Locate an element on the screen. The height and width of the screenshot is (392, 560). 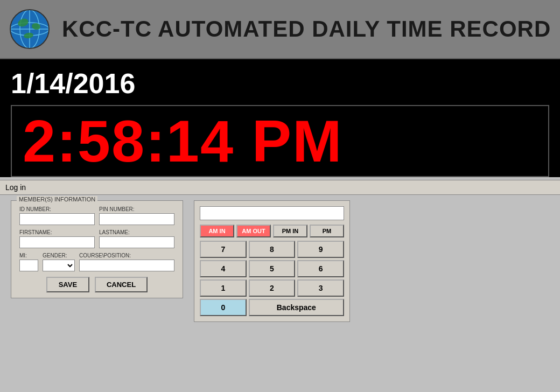
id-number-field: ID NUMBER: is located at coordinates (57, 215).